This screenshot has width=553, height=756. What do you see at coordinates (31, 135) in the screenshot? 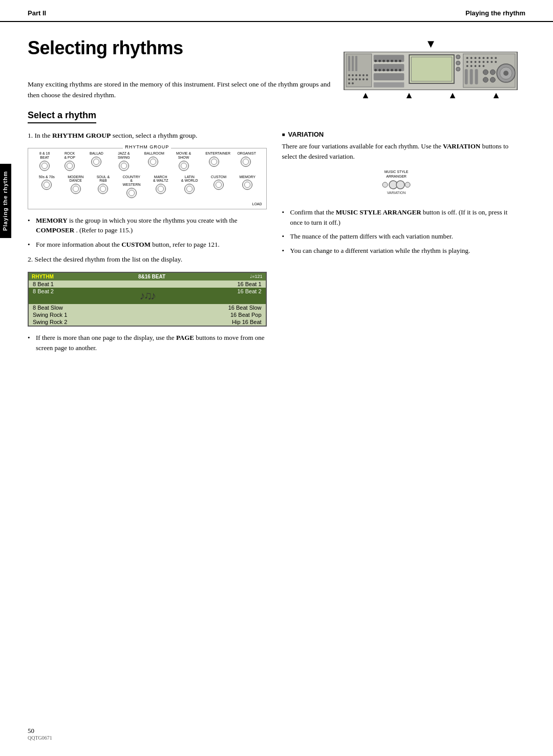
I see `step1-num: 1.` at bounding box center [31, 135].